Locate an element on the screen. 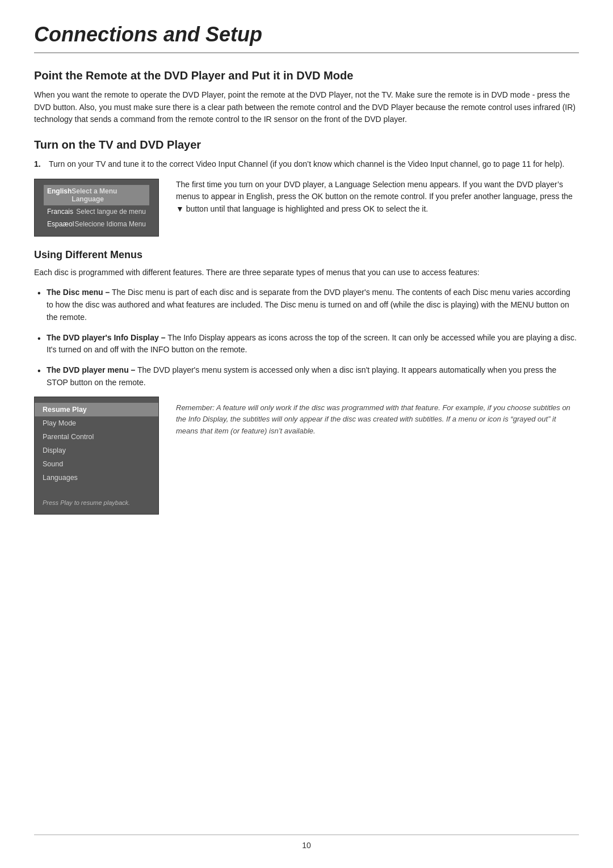 Image resolution: width=613 pixels, height=868 pixels. menus-bullet-list: The Disc menu – The Disc menu is part of… is located at coordinates (306, 338).